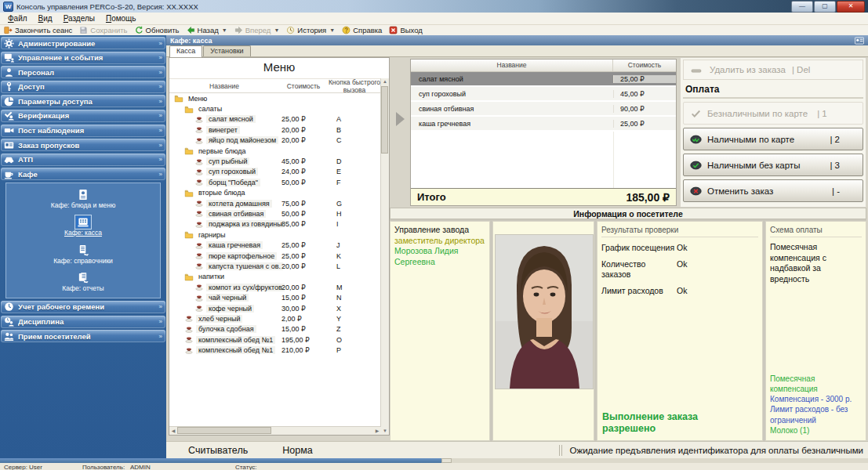  I want to click on dish-hotkey: G, so click(339, 204).